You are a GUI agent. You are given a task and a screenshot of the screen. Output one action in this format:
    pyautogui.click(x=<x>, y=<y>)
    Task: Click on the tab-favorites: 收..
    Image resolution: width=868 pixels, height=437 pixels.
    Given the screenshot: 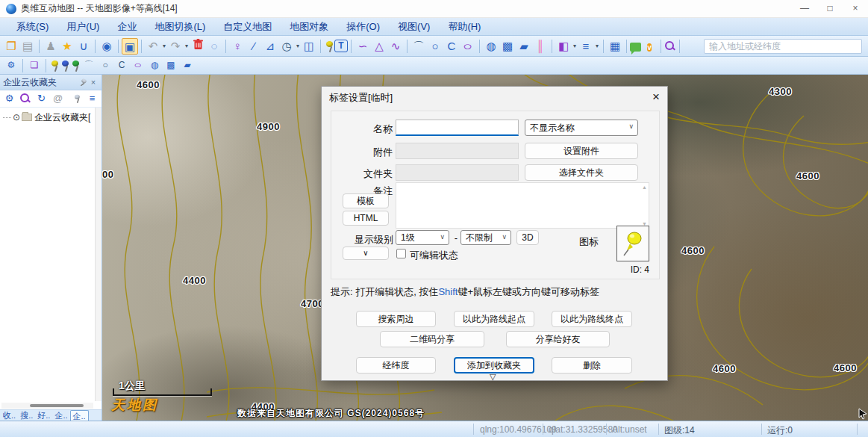 What is the action you would take?
    pyautogui.click(x=9, y=415)
    